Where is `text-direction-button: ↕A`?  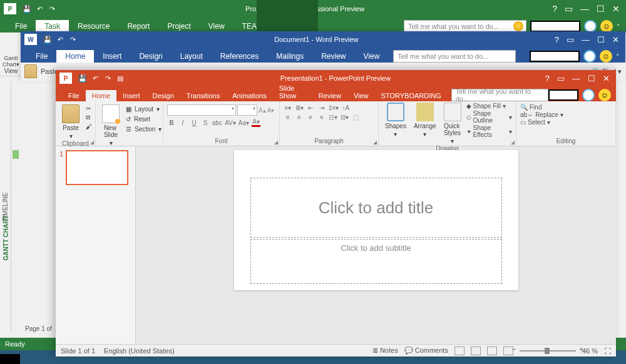
text-direction-button: ↕A is located at coordinates (346, 108).